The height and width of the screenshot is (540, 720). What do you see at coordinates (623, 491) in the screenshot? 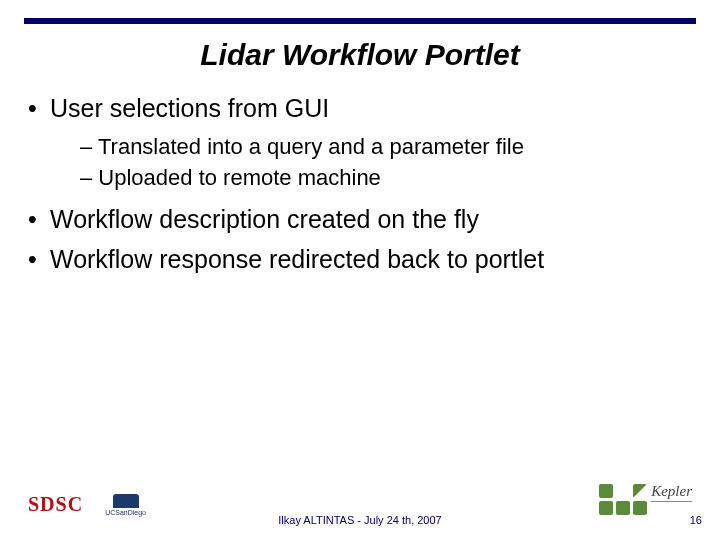
I see `kepler-box-empty` at bounding box center [623, 491].